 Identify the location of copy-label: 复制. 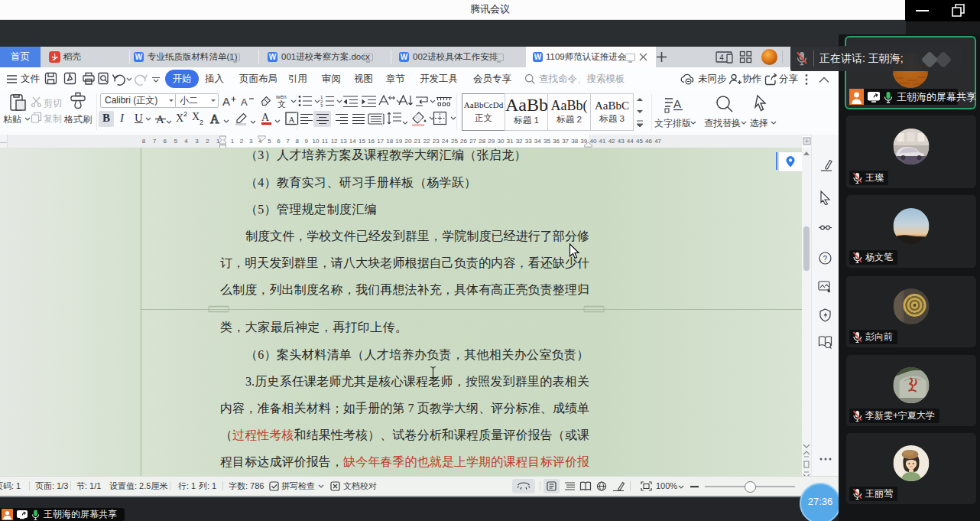
(53, 119).